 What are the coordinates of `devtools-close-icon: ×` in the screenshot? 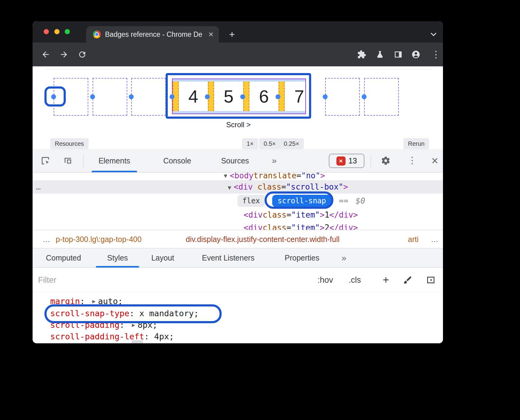 It's located at (435, 161).